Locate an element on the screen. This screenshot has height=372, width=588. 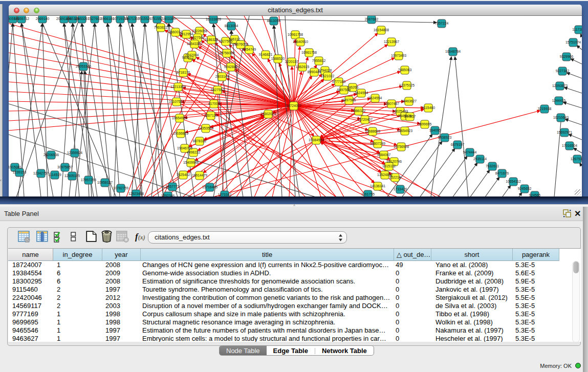
svg-text: 751552 is located at coordinates (158, 18).